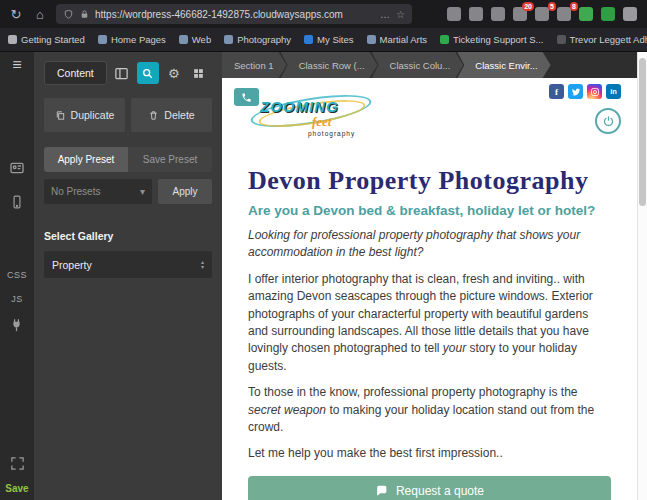 The width and height of the screenshot is (647, 500). What do you see at coordinates (84, 115) in the screenshot?
I see `duplicate-button: Duplicate` at bounding box center [84, 115].